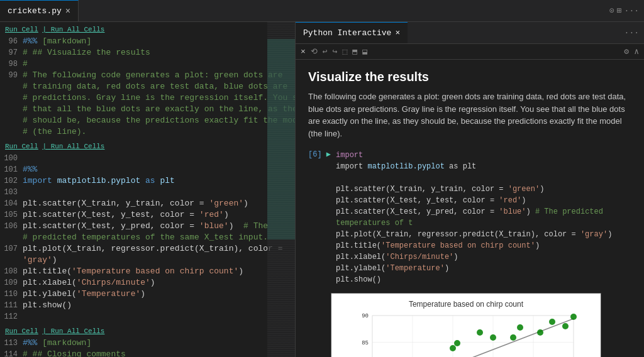  Describe the element at coordinates (39, 11) in the screenshot. I see `tab-crickets-py: crickets.py ×` at that location.